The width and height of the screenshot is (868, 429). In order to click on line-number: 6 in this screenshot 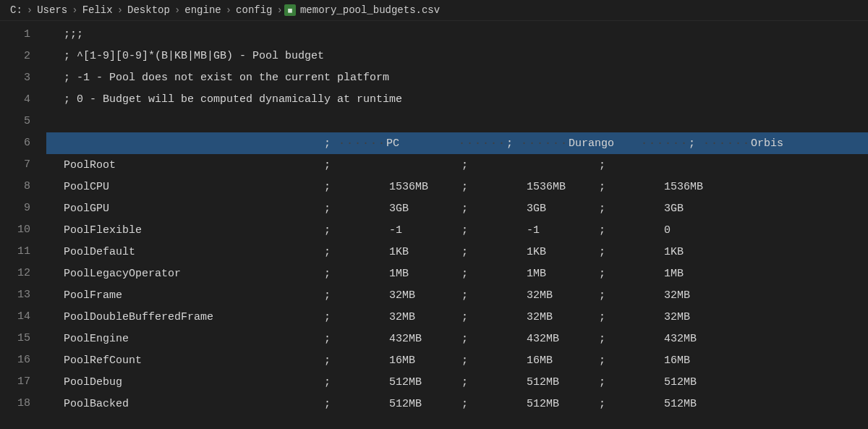, I will do `click(23, 143)`.